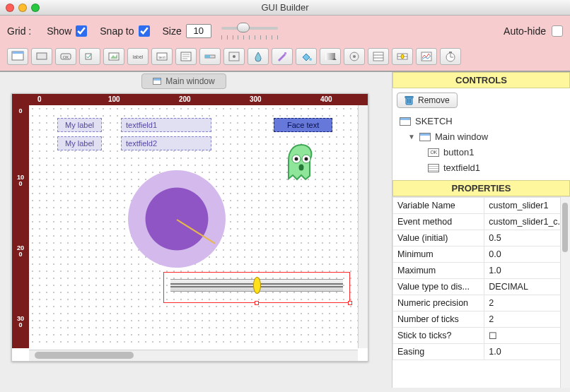 This screenshot has width=570, height=392. I want to click on canvas-knob, so click(177, 219).